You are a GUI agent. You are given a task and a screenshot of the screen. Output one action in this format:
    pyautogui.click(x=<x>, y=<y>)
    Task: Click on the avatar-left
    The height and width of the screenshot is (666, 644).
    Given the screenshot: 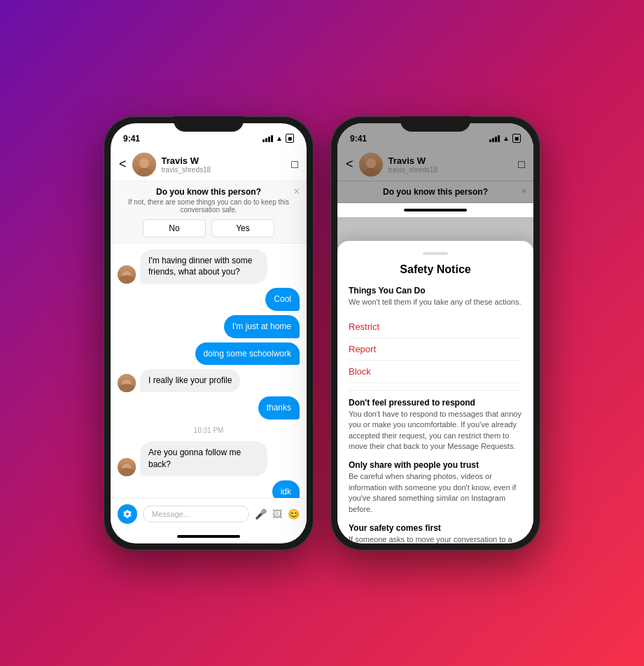 What is the action you would take?
    pyautogui.click(x=144, y=165)
    